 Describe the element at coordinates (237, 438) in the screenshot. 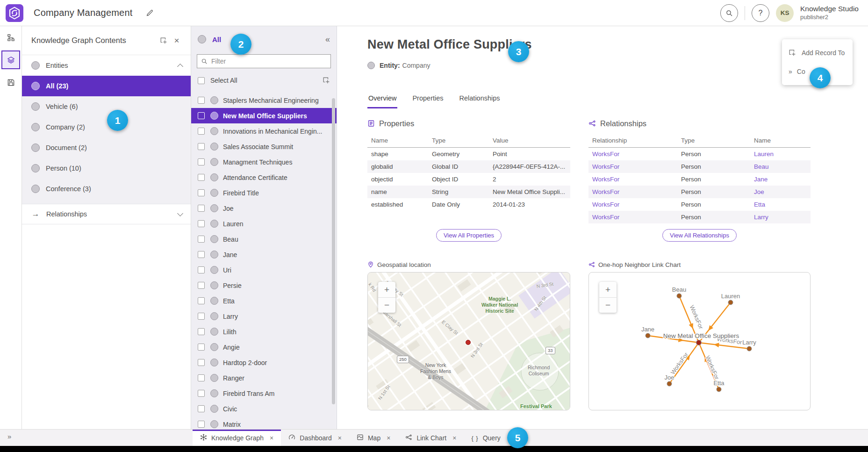

I see `bottom-tab-knowledge-graph: Knowledge Graph×` at that location.